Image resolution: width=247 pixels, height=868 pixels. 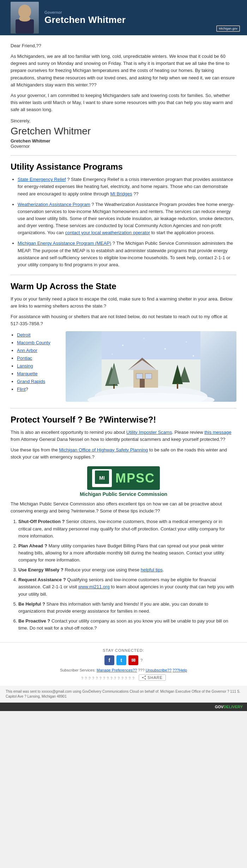 I want to click on share-label: SHARE, so click(x=155, y=678).